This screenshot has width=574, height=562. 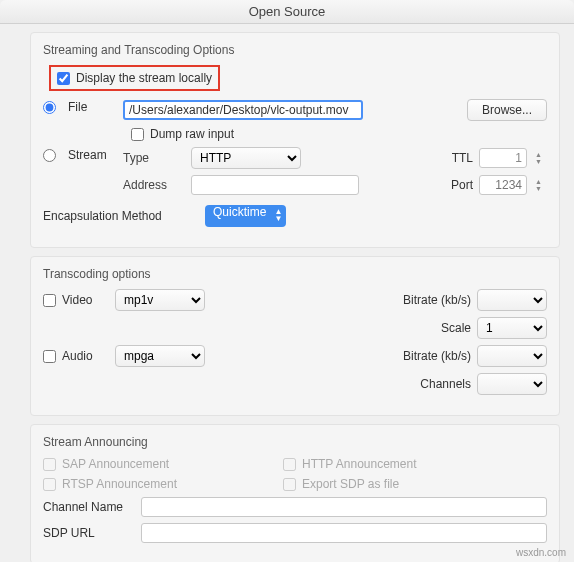 What do you see at coordinates (341, 484) in the screenshot?
I see `export-row: Export SDP as file` at bounding box center [341, 484].